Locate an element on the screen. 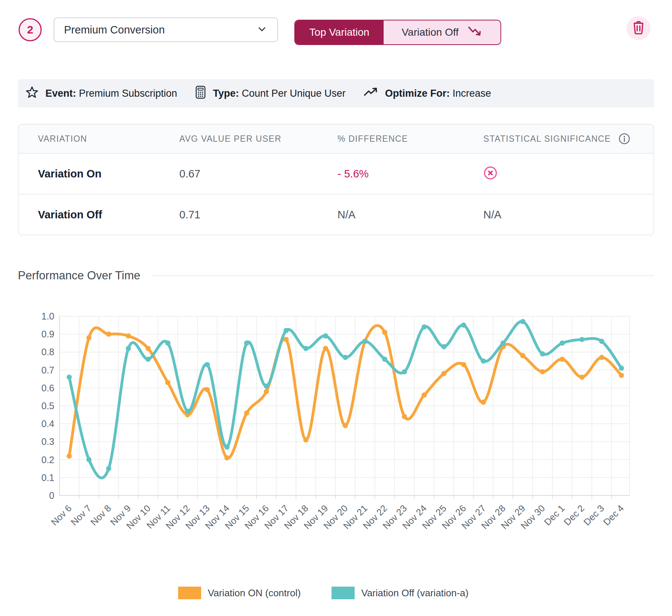  metric-info-bar: Event: Premium Subscription Type: Count … is located at coordinates (336, 93).